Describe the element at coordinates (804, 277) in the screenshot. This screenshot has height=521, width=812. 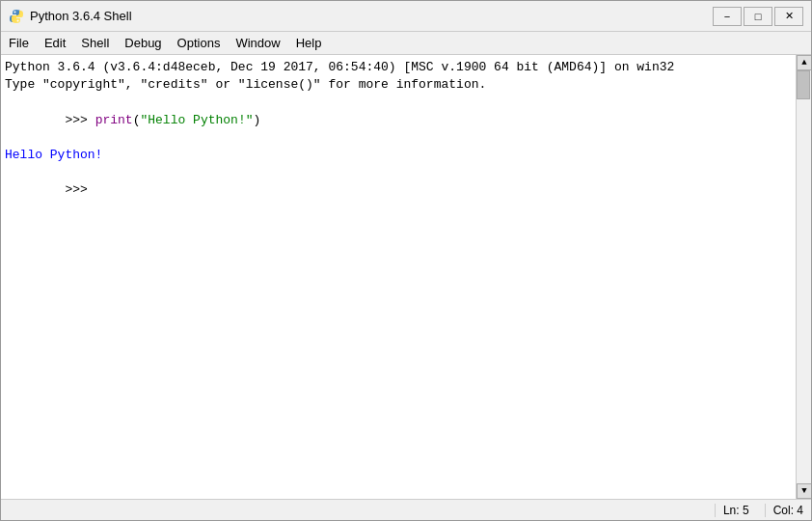
I see `scrollbar-track` at that location.